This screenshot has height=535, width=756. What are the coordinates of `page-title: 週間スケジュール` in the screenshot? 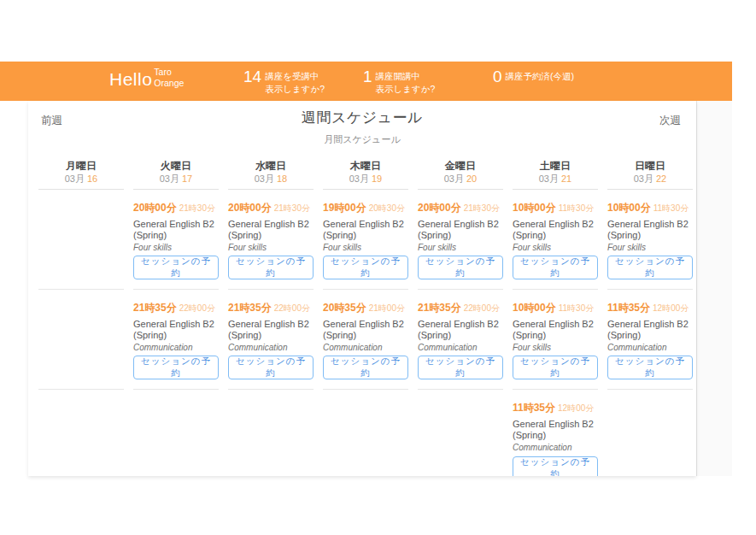 It's located at (362, 118).